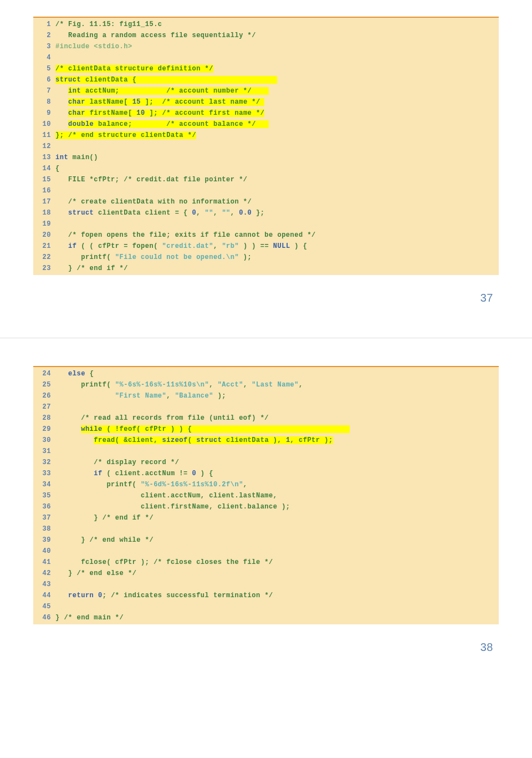  What do you see at coordinates (44, 268) in the screenshot?
I see `line-number: 23` at bounding box center [44, 268].